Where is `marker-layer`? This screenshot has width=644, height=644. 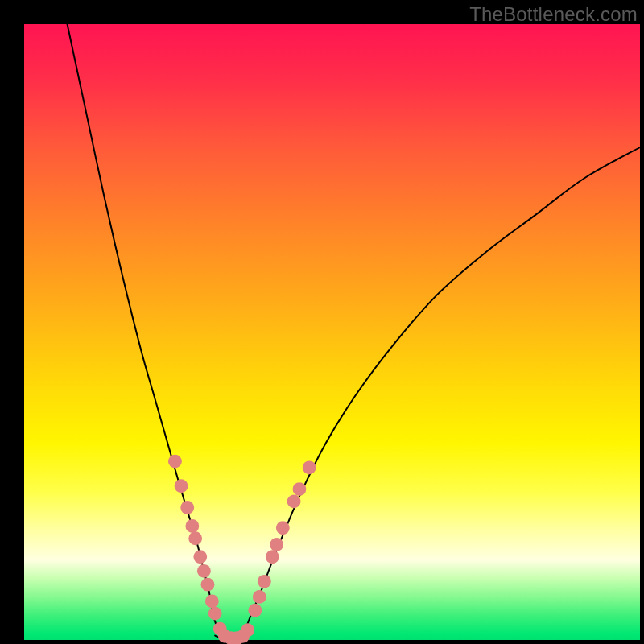
marker-layer is located at coordinates (242, 549).